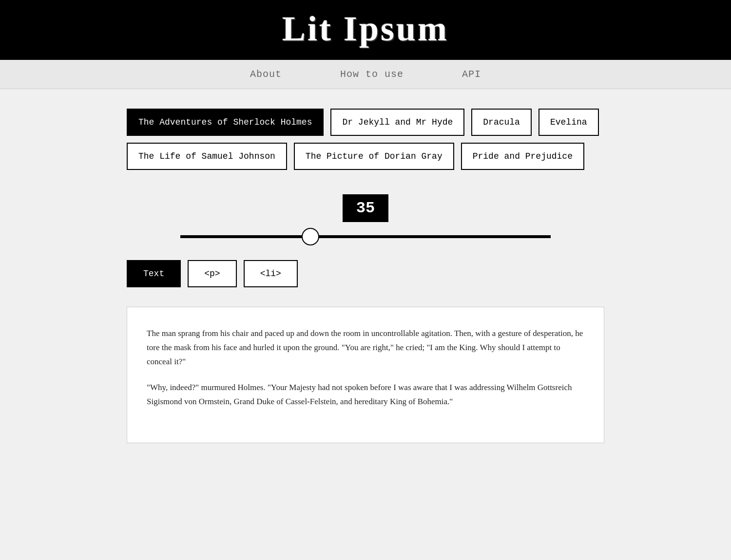  What do you see at coordinates (271, 274) in the screenshot?
I see `format-btn-li: <li>` at bounding box center [271, 274].